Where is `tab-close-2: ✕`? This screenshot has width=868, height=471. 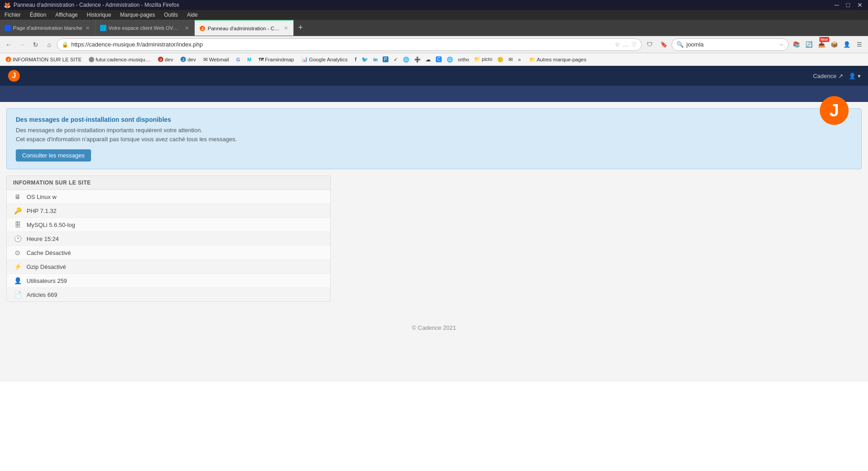
tab-close-2: ✕ is located at coordinates (187, 28).